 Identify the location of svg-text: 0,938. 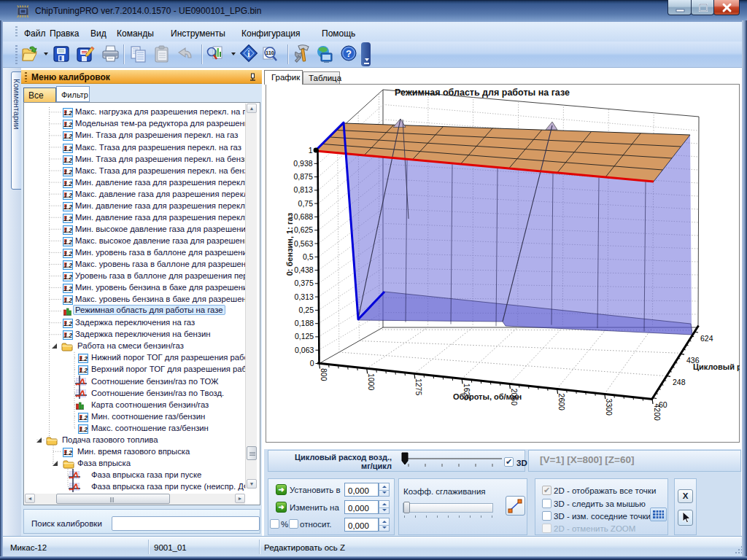
(303, 163).